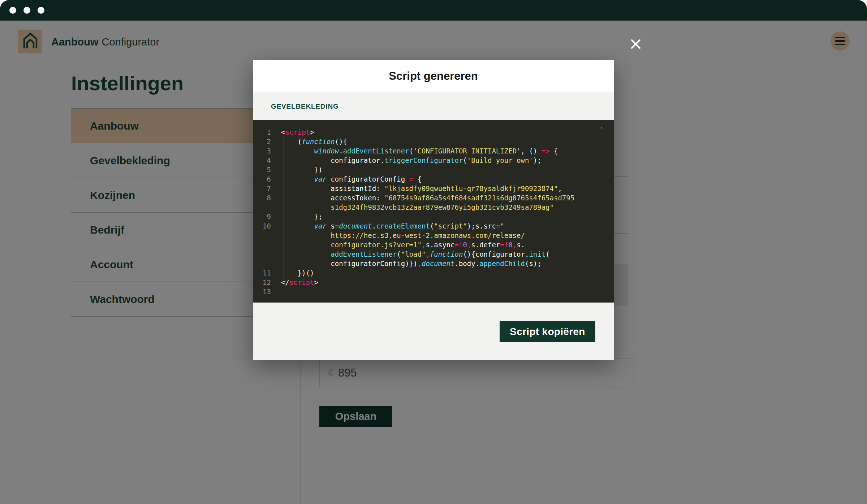  I want to click on code-row: s1dg324fh9832vcb13z2aar879ew876yi5gb321c…, so click(434, 207).